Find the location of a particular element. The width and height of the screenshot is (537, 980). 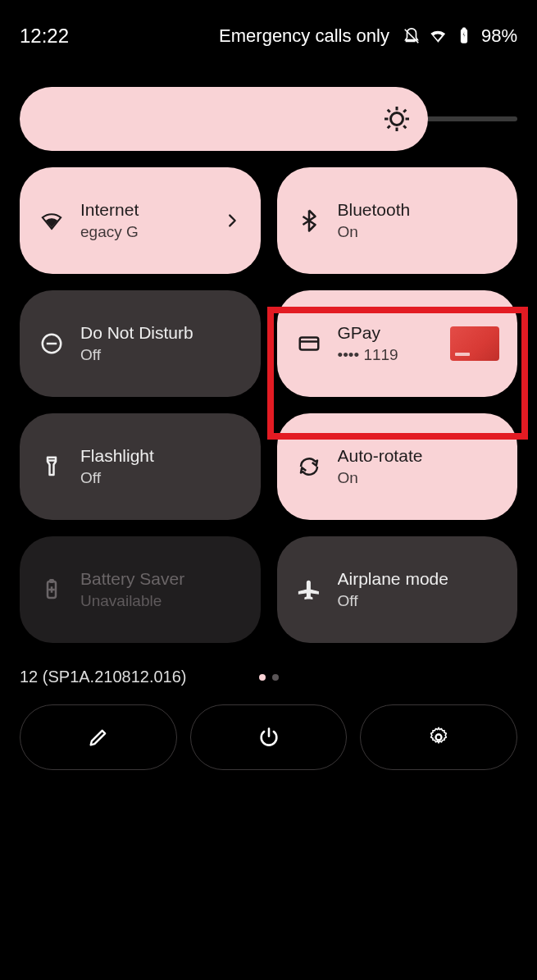

edit-button is located at coordinates (98, 737).